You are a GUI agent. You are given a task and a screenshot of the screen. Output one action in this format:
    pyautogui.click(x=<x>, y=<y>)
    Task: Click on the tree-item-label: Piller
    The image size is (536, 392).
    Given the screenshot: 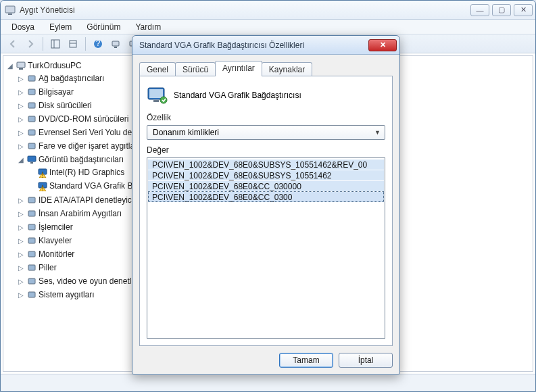 What is the action you would take?
    pyautogui.click(x=47, y=268)
    